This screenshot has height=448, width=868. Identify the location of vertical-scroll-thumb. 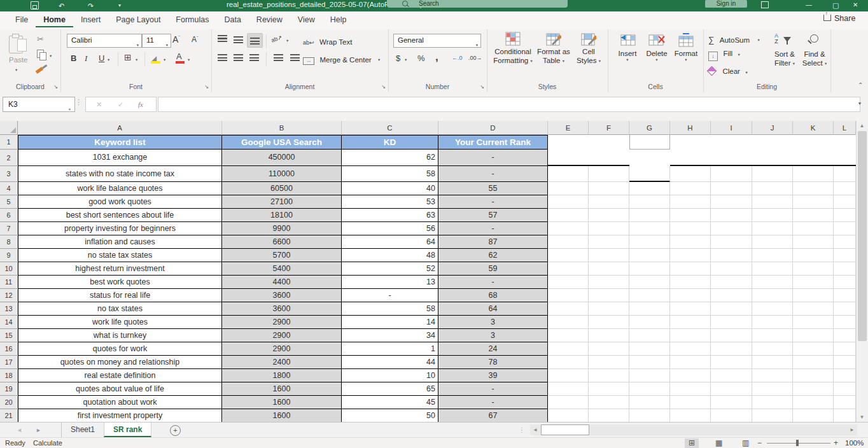
(862, 236).